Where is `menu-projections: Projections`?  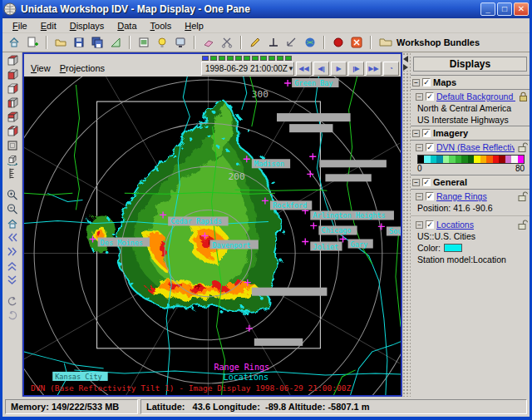
menu-projections: Projections is located at coordinates (85, 68).